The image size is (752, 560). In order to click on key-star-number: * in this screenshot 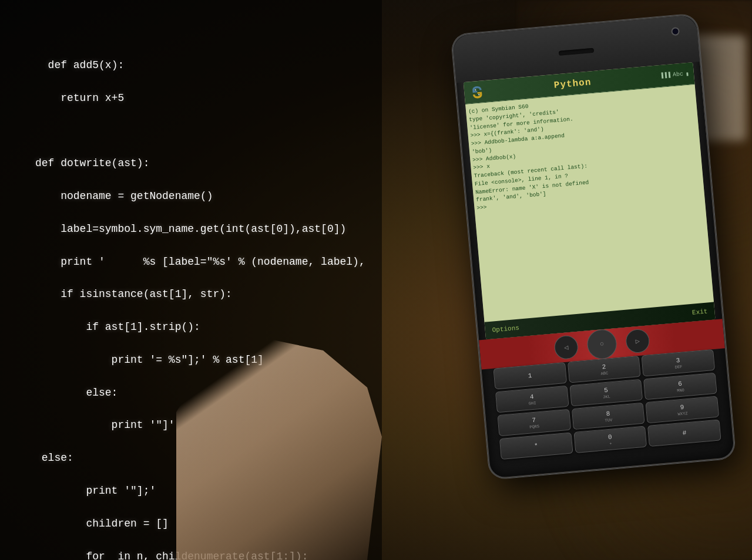, I will do `click(536, 446)`.